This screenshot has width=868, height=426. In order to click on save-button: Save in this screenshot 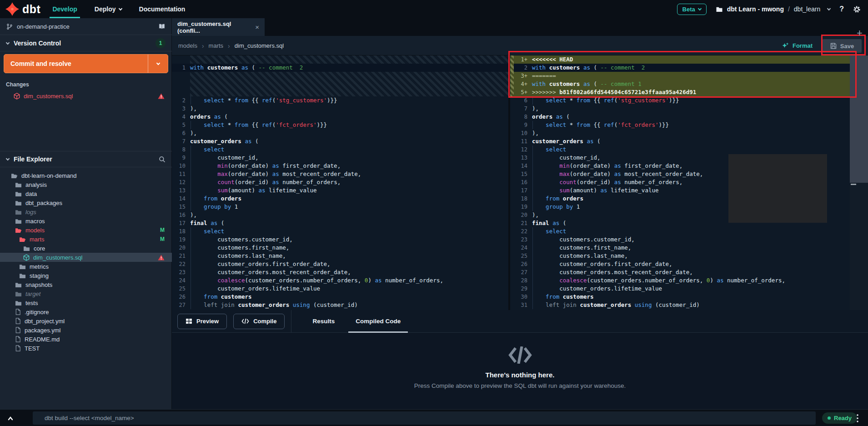, I will do `click(842, 46)`.